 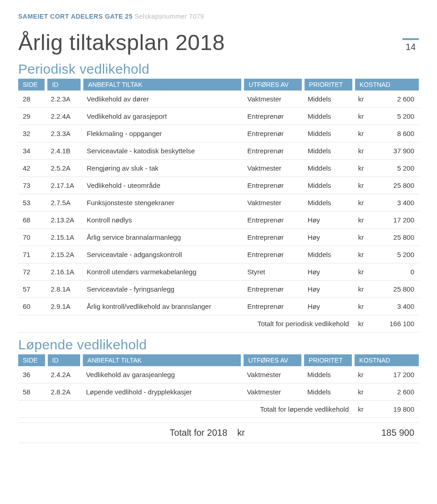 What do you see at coordinates (273, 272) in the screenshot?
I see `cell-by: Styret` at bounding box center [273, 272].